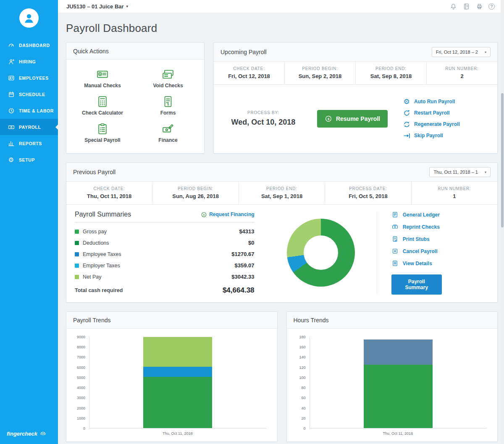 The height and width of the screenshot is (444, 504). I want to click on scrollbar-thumb, so click(502, 160).